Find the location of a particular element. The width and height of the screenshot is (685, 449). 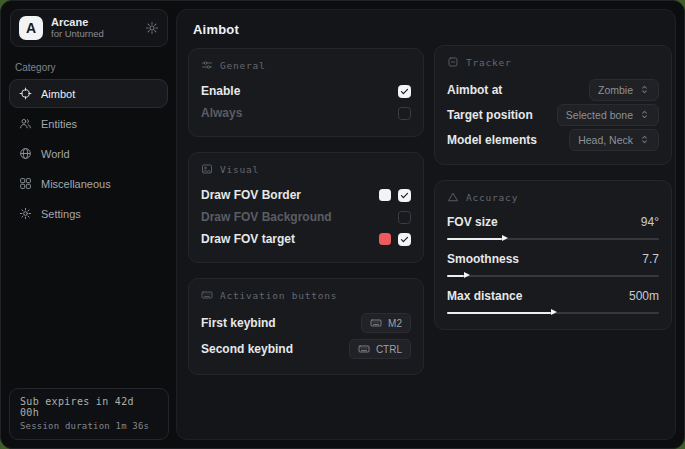

first-keybind-button: M2 is located at coordinates (386, 323).